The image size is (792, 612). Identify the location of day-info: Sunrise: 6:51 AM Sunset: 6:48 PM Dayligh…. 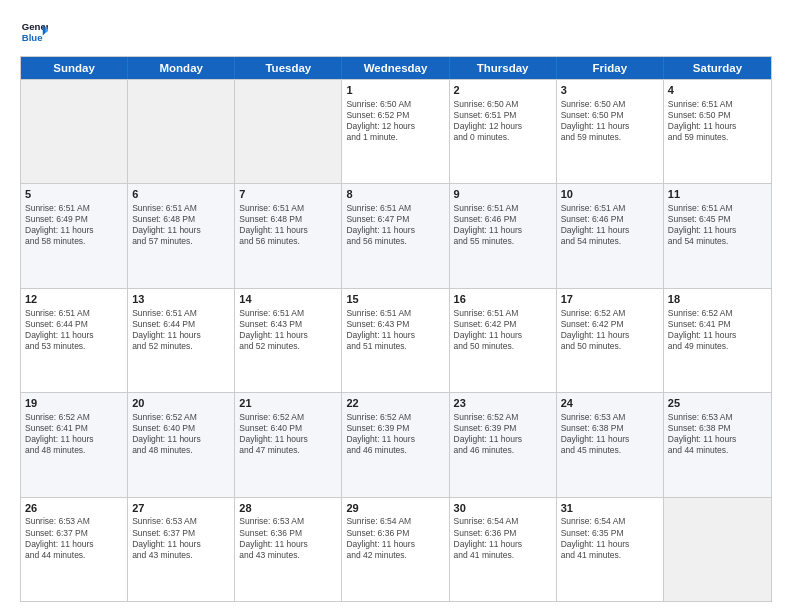
(181, 225).